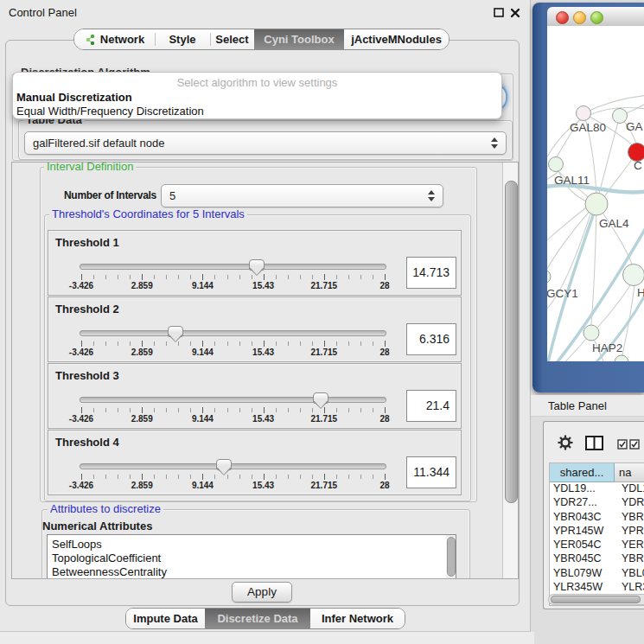 The height and width of the screenshot is (644, 644). Describe the element at coordinates (562, 17) in the screenshot. I see `close-traffic-light` at that location.